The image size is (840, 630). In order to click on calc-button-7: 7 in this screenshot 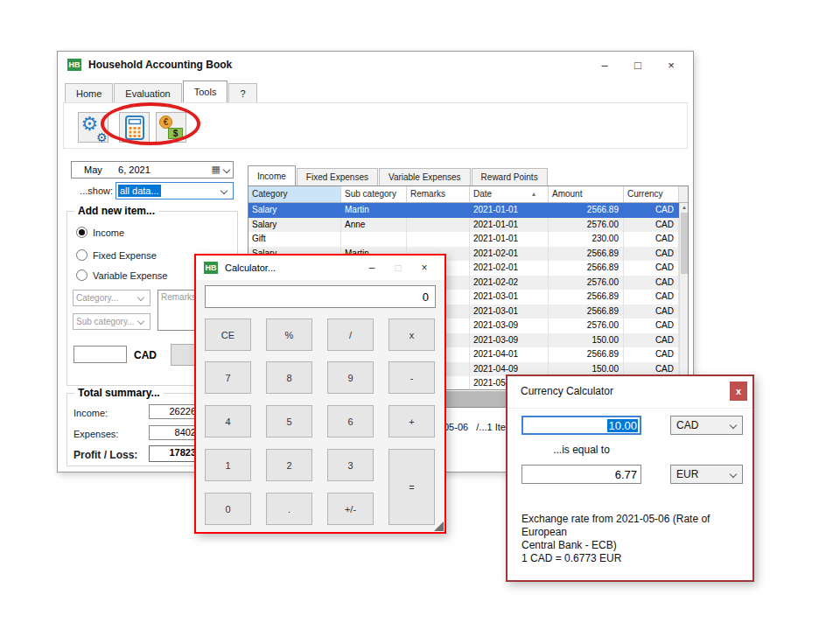, I will do `click(228, 378)`.